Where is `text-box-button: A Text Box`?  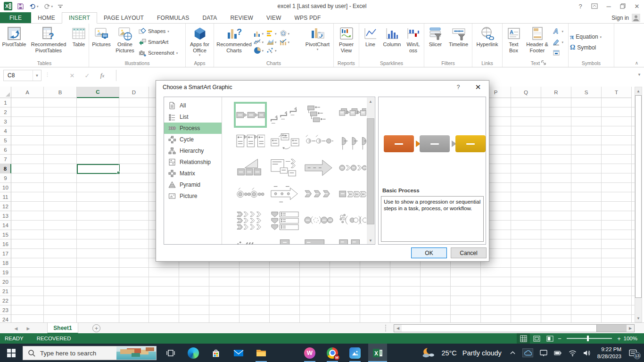 text-box-button: A Text Box is located at coordinates (514, 42).